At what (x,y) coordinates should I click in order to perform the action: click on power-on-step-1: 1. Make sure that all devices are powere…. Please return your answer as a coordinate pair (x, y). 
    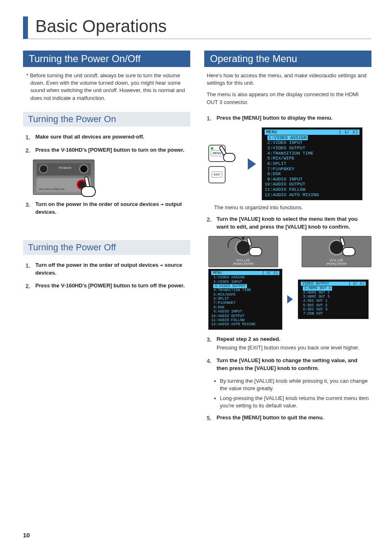
    Looking at the image, I should click on (107, 137).